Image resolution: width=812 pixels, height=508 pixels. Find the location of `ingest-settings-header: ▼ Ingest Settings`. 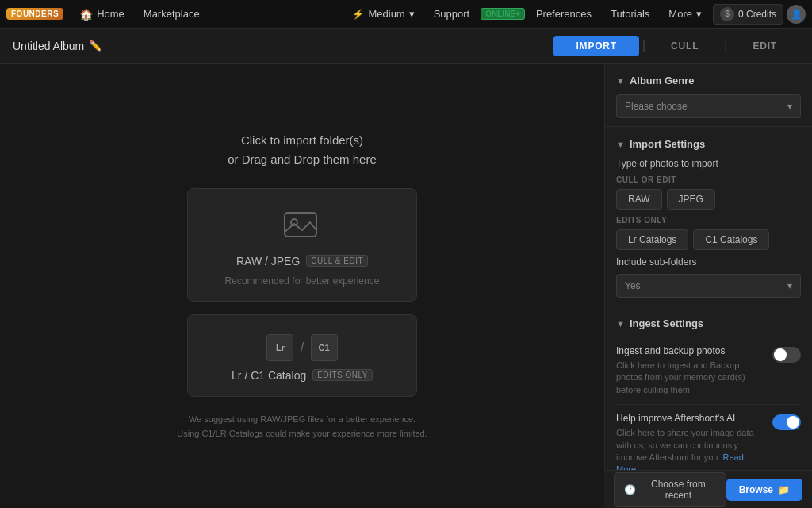

ingest-settings-header: ▼ Ingest Settings is located at coordinates (709, 324).